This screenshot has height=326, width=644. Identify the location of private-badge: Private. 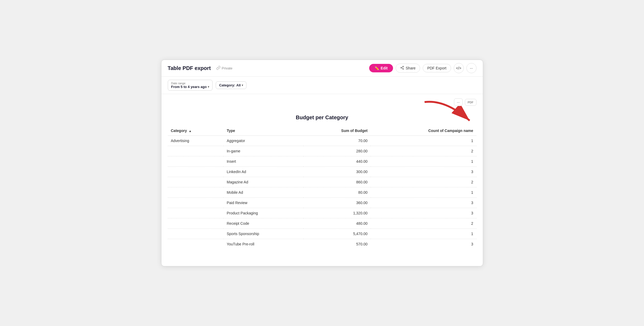
(224, 68).